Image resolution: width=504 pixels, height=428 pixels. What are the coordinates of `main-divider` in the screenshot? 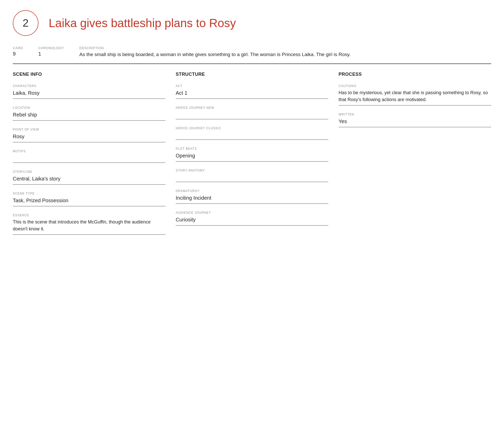 It's located at (252, 64).